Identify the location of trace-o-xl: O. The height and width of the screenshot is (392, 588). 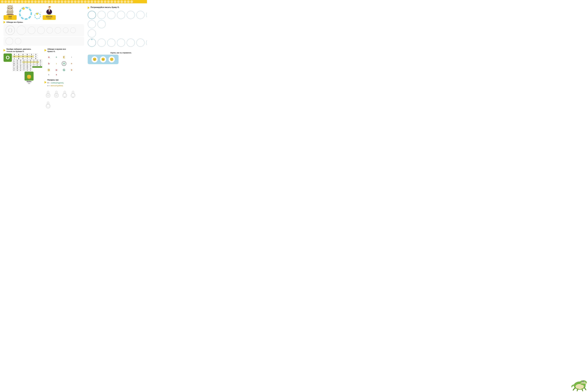
(10, 30).